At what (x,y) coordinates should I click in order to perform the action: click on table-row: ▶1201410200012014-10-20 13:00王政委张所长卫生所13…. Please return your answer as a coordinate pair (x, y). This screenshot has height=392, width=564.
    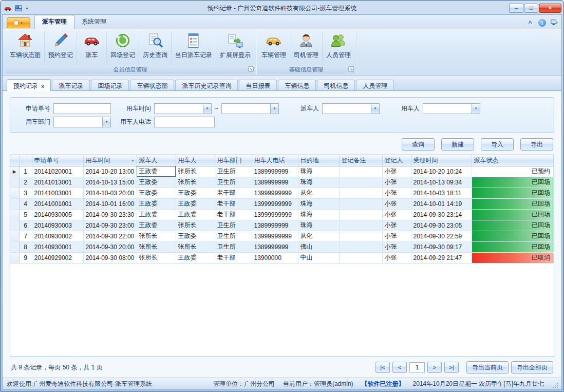
    Looking at the image, I should click on (282, 172).